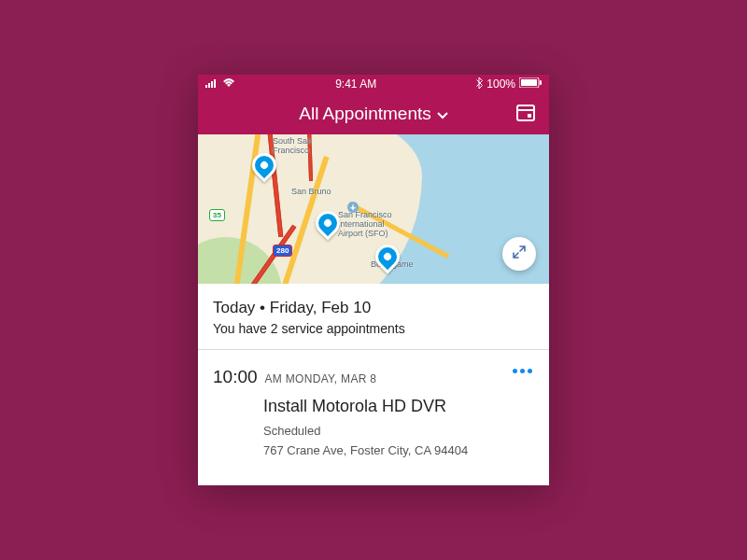  I want to click on shield-ca35: 35, so click(217, 215).